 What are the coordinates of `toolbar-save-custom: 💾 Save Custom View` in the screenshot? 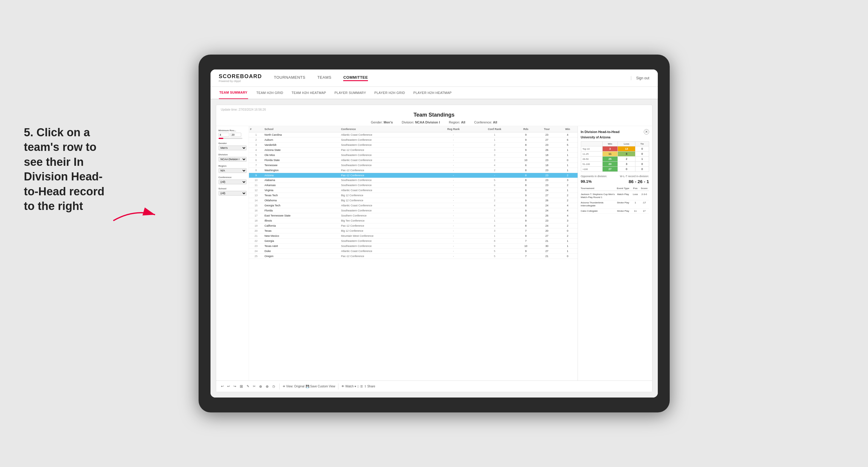 It's located at (320, 386).